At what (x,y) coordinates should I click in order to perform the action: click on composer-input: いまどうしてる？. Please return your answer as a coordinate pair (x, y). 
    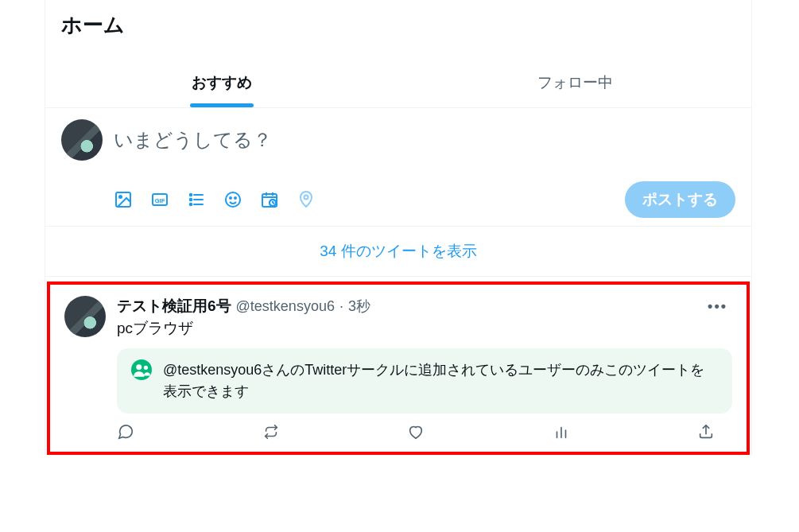
    Looking at the image, I should click on (425, 147).